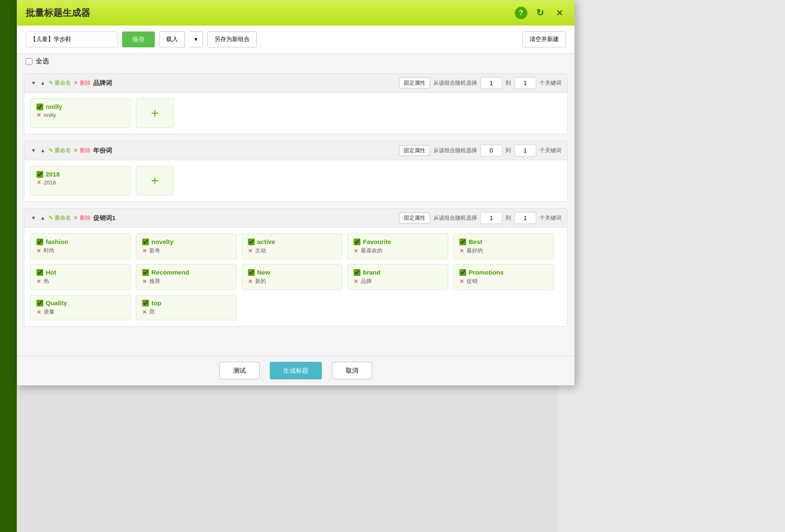 This screenshot has width=785, height=532. I want to click on fixed-attr-year-button: 固定属性, so click(415, 151).